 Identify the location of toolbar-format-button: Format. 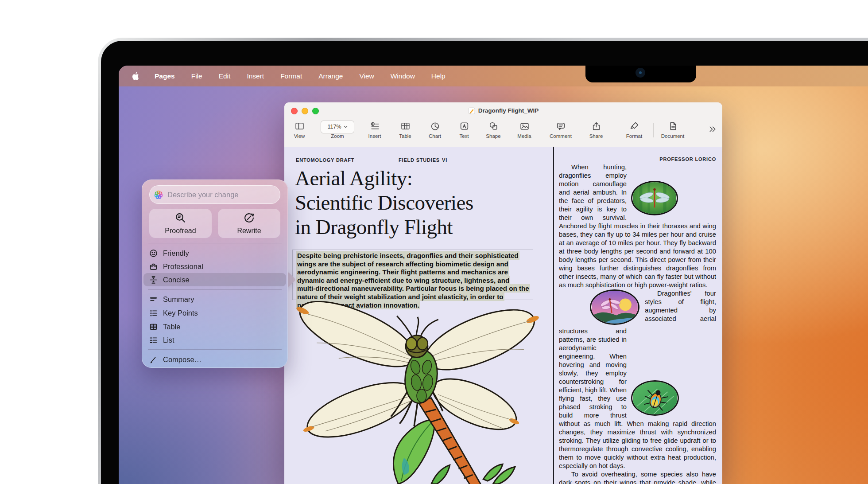
(634, 130).